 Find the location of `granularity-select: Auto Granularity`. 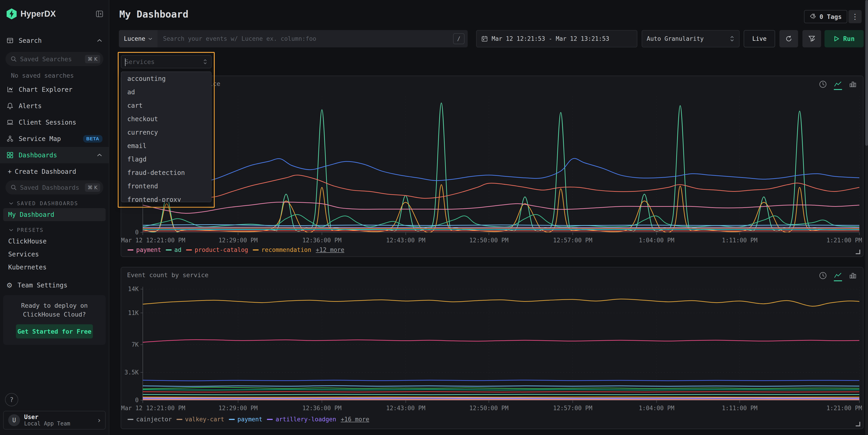

granularity-select: Auto Granularity is located at coordinates (691, 39).